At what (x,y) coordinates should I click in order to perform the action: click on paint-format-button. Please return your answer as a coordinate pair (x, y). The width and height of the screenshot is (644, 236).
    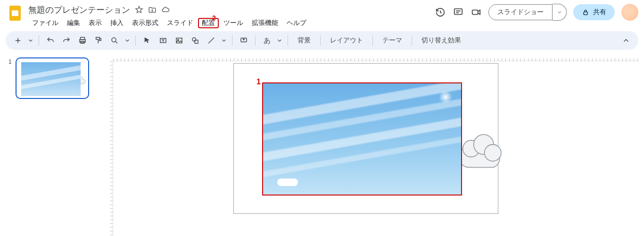
    Looking at the image, I should click on (99, 41).